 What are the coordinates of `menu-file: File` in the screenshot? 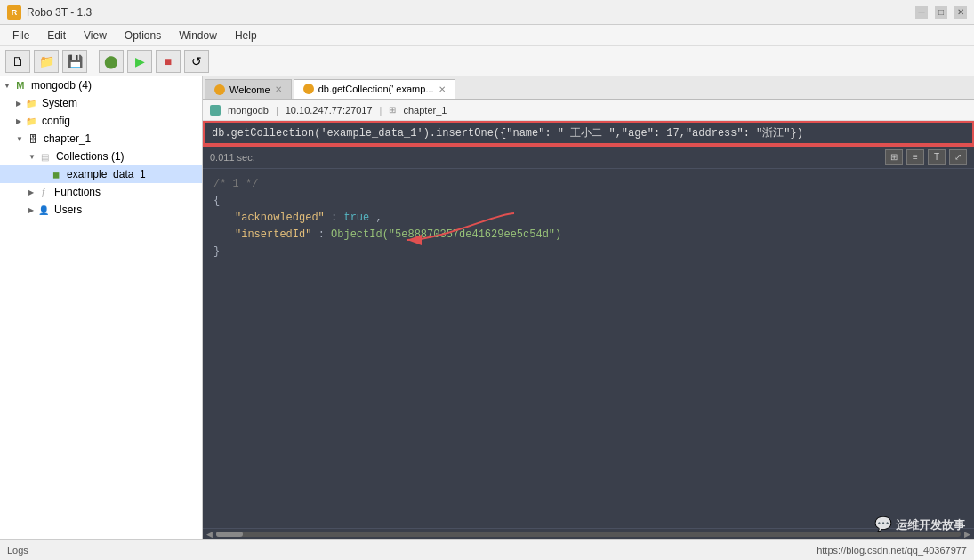 It's located at (21, 36).